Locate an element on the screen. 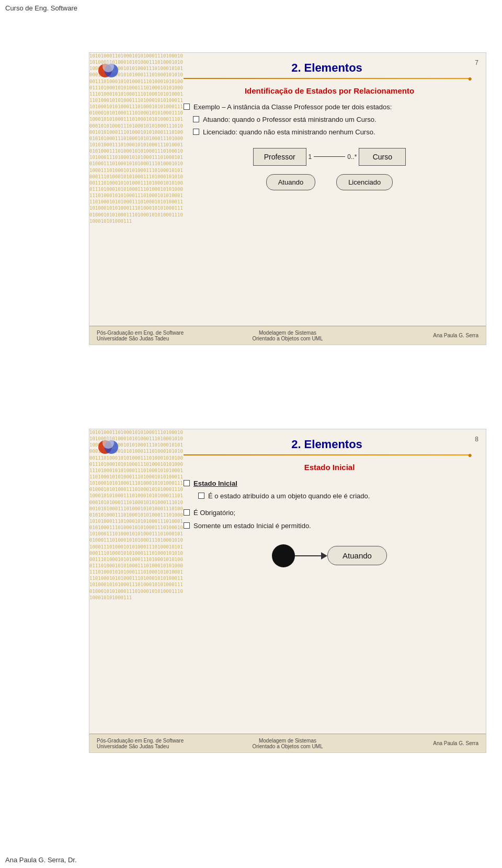  slide1-title: 2. Elementos is located at coordinates (327, 68).